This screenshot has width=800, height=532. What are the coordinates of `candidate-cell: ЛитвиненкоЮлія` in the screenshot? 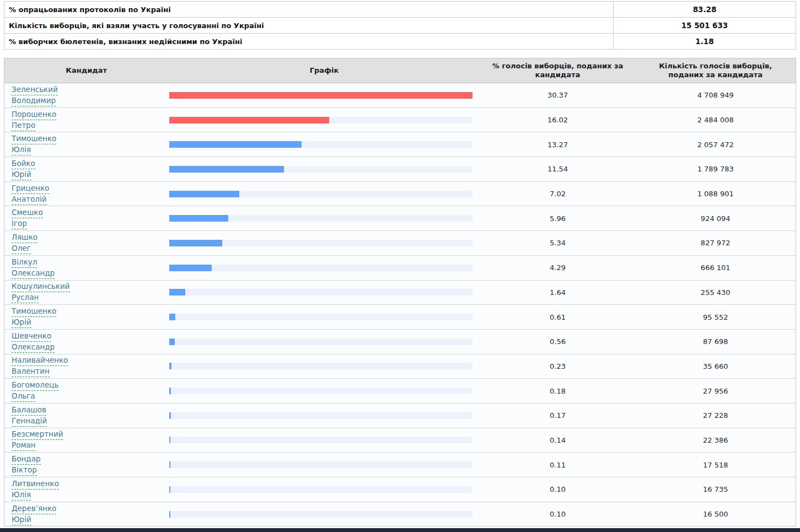 It's located at (87, 490).